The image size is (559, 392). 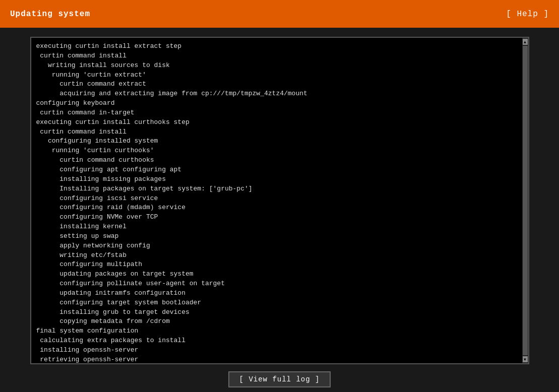 What do you see at coordinates (525, 201) in the screenshot?
I see `scrollbar-thumb` at bounding box center [525, 201].